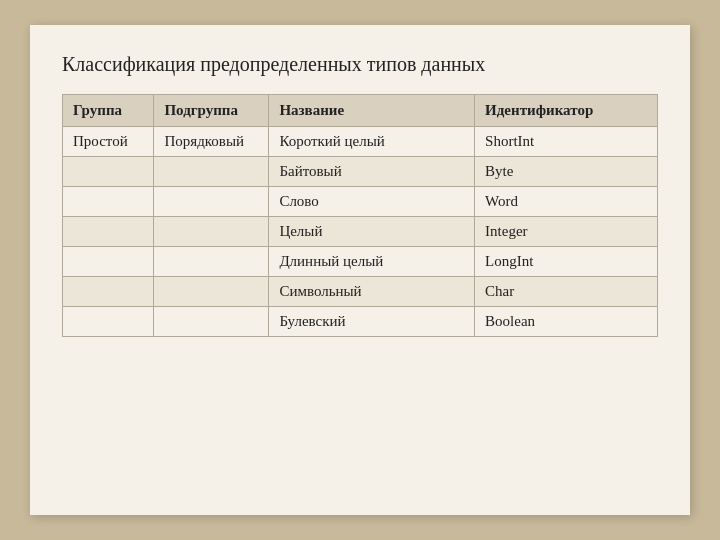 Image resolution: width=720 pixels, height=540 pixels. What do you see at coordinates (212, 142) in the screenshot?
I see `cell-subgroup: Порядковый` at bounding box center [212, 142].